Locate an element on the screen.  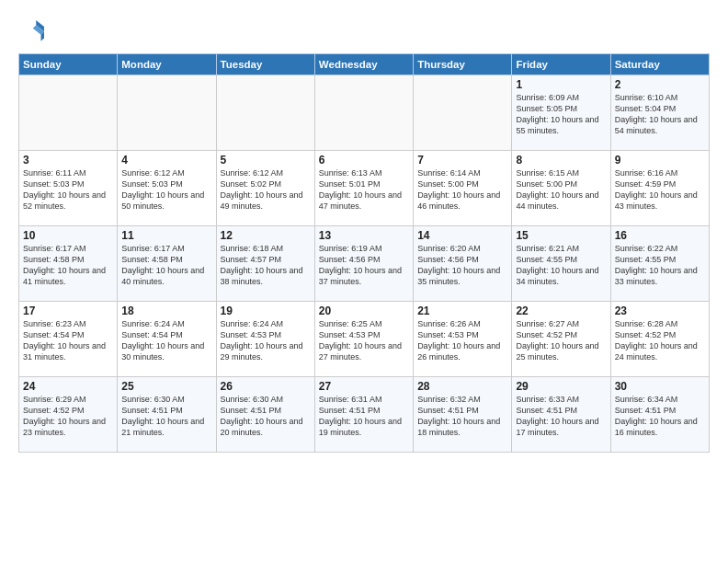
calendar-week-row: 10Sunrise: 6:17 AM Sunset: 4:58 PM Dayli… is located at coordinates (364, 264).